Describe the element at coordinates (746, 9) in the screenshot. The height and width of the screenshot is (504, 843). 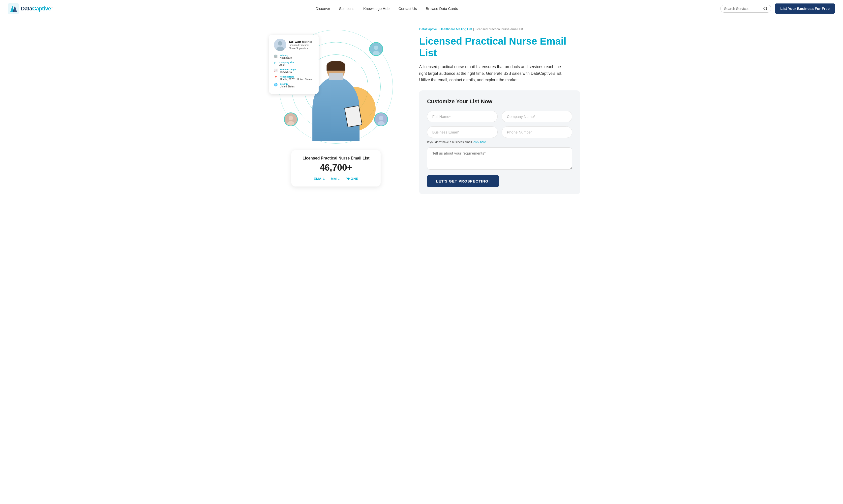
I see `search-bar` at that location.